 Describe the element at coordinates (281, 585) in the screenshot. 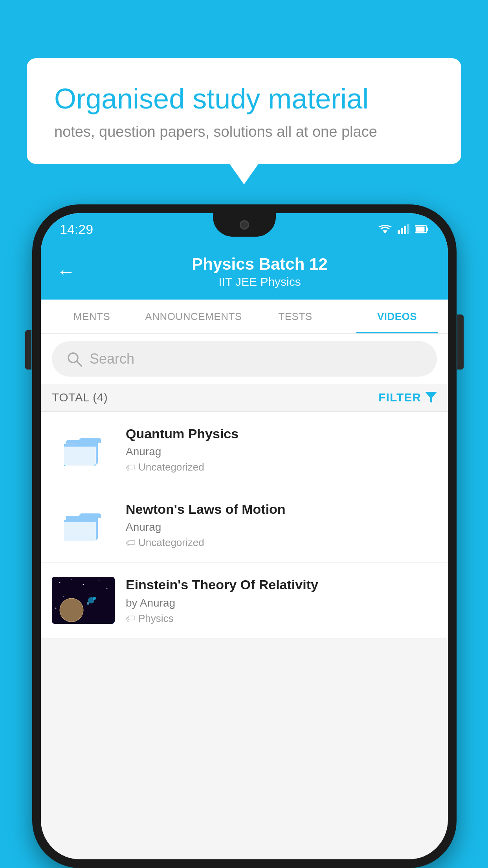

I see `video-title: Einstein's Theory Of Relativity` at that location.